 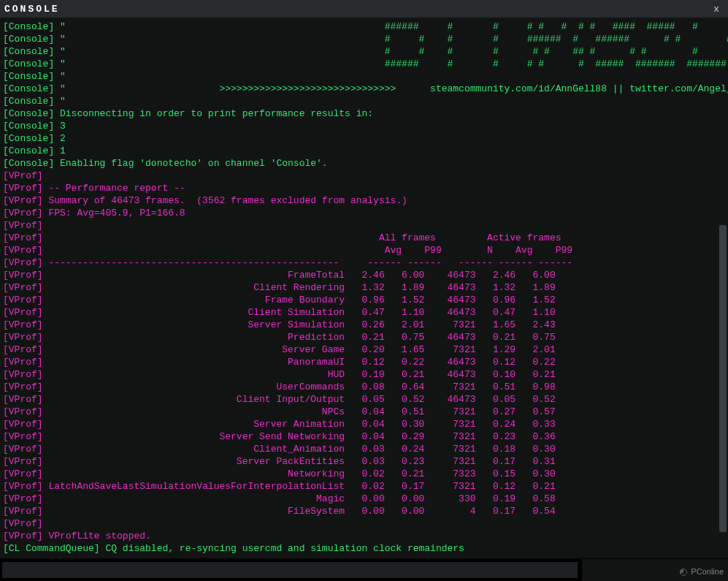 What do you see at coordinates (683, 572) in the screenshot?
I see `brand-icon` at bounding box center [683, 572].